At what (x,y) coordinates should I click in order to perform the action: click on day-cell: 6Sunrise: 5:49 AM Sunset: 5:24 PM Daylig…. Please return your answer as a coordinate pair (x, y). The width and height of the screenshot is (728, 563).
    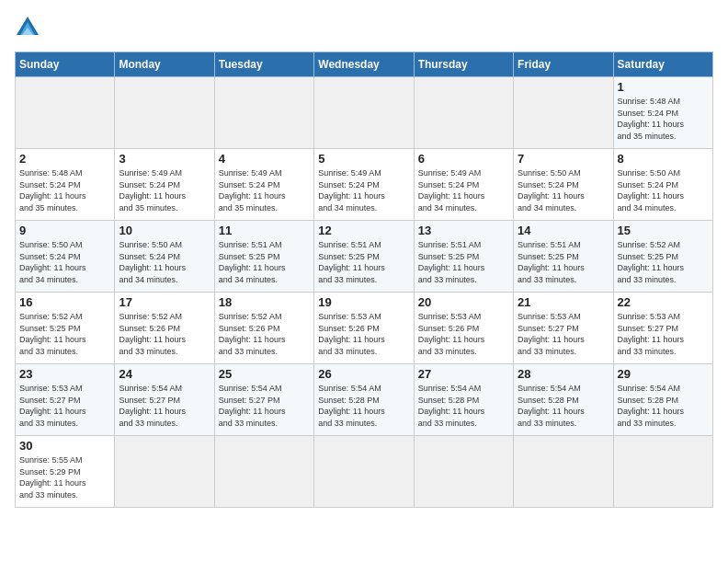
    Looking at the image, I should click on (463, 185).